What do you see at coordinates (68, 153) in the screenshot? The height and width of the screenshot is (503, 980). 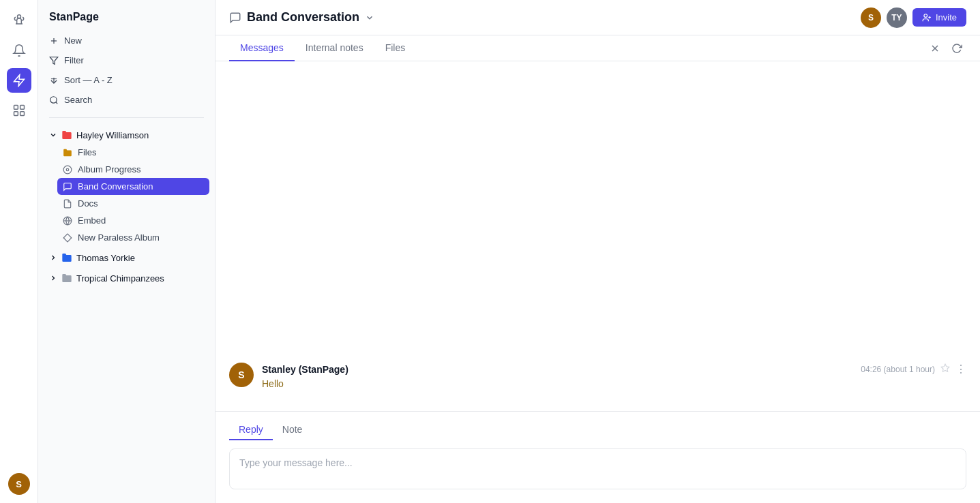 I see `file-icon` at bounding box center [68, 153].